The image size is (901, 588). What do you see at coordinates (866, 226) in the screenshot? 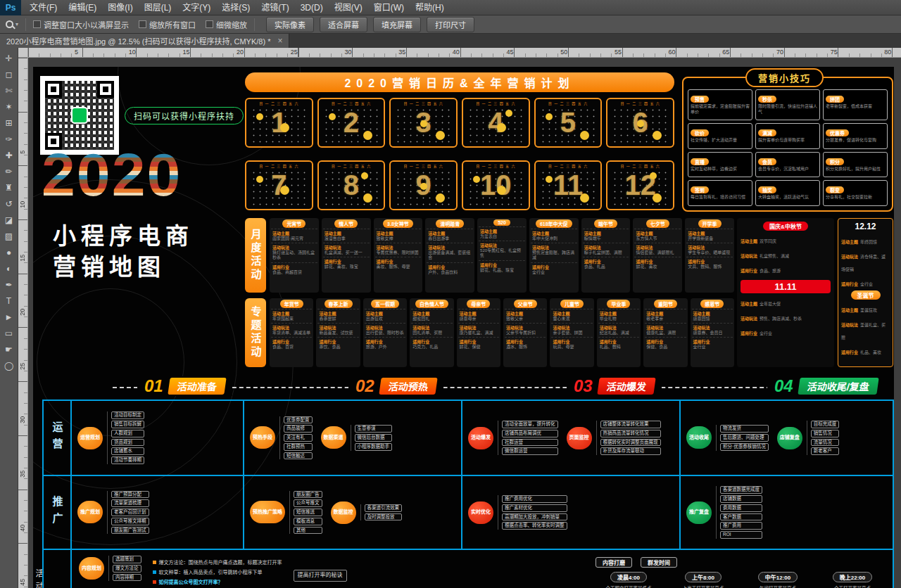
I see `double12-title: 12.12` at bounding box center [866, 226].